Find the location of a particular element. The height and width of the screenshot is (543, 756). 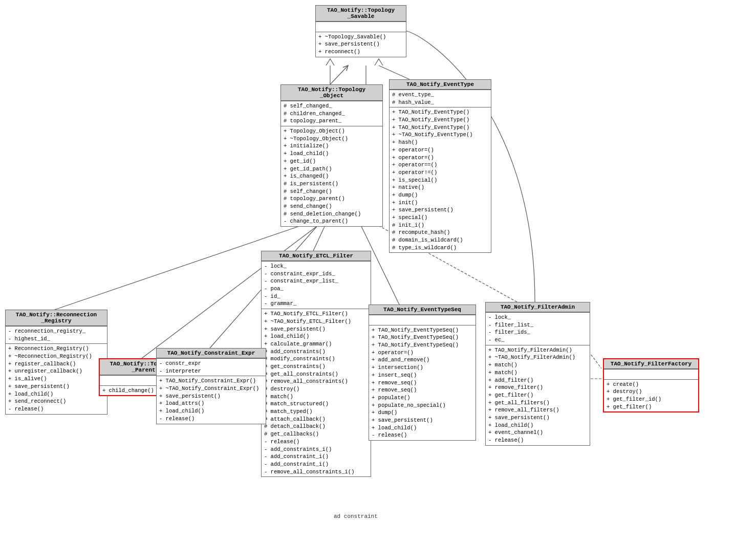

event-type-seq-title: TAO_Notify_EventTypeSeq is located at coordinates (422, 310).